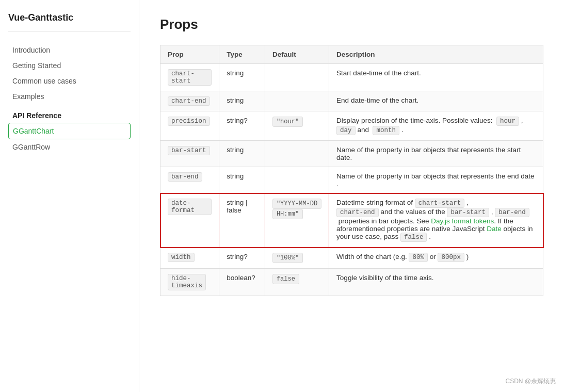 This screenshot has height=392, width=564. Describe the element at coordinates (437, 258) in the screenshot. I see `desc-cell: Width of the chart (e.g. 80% or 800px )` at that location.